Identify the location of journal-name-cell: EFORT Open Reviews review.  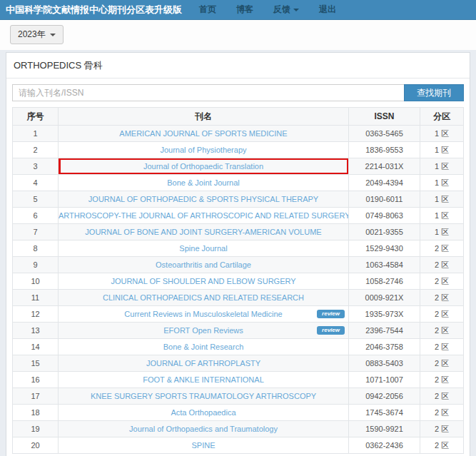
(204, 331).